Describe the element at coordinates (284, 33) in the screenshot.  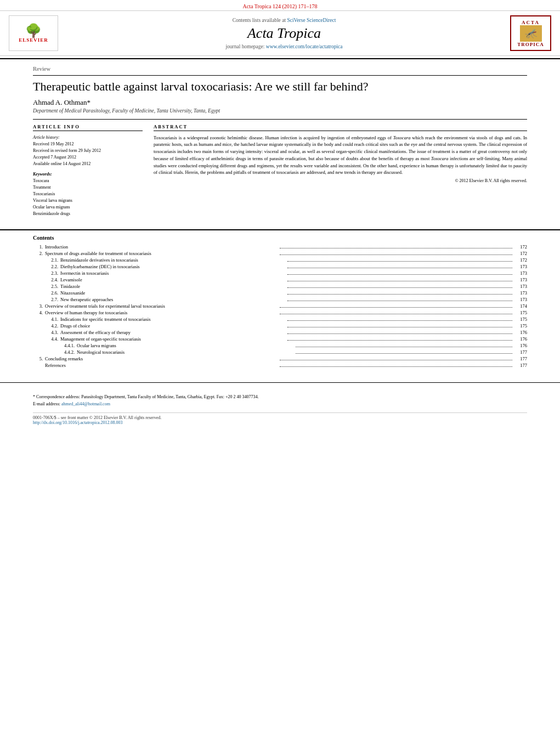
I see `journal-title-center: Contents lists available at SciVerse Sci…` at that location.